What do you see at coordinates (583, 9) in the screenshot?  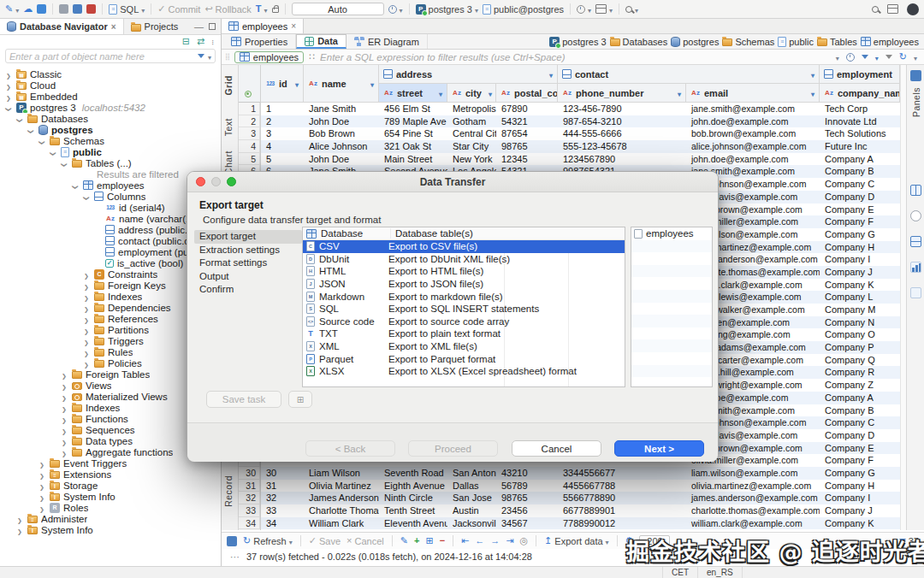 I see `compare-icon` at bounding box center [583, 9].